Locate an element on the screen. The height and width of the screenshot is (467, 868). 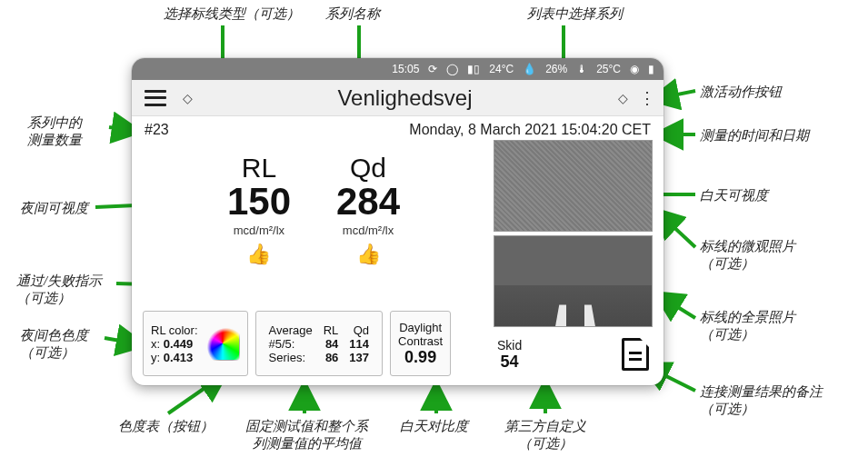
marking-type-selector: ◇ is located at coordinates (187, 98).